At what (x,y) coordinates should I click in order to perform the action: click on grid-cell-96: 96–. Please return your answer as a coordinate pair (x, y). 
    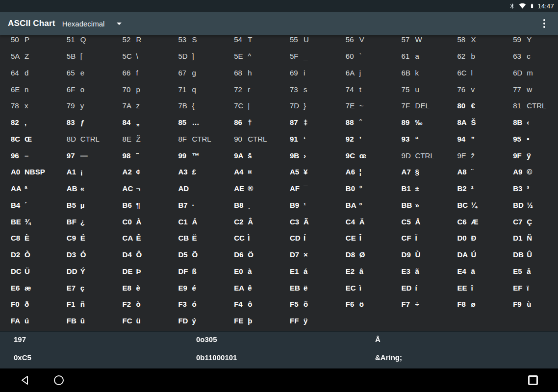
    Looking at the image, I should click on (28, 155).